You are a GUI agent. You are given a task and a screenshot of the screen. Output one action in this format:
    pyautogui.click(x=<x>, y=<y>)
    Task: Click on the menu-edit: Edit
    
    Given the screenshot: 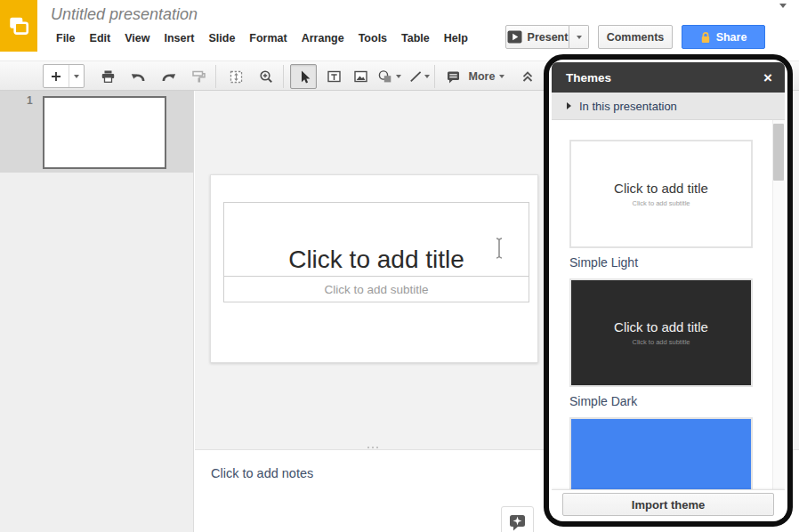 What is the action you would take?
    pyautogui.click(x=101, y=38)
    